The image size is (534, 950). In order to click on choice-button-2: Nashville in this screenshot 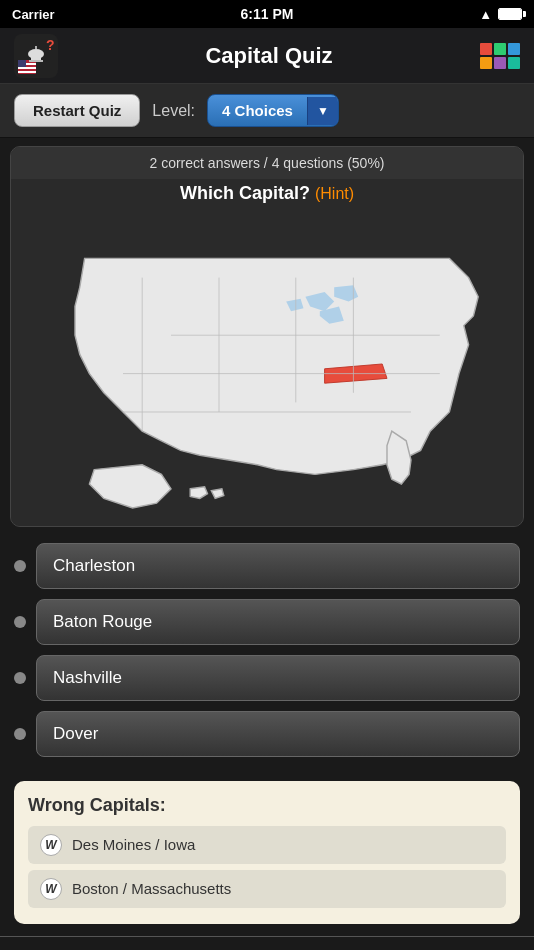, I will do `click(278, 678)`.